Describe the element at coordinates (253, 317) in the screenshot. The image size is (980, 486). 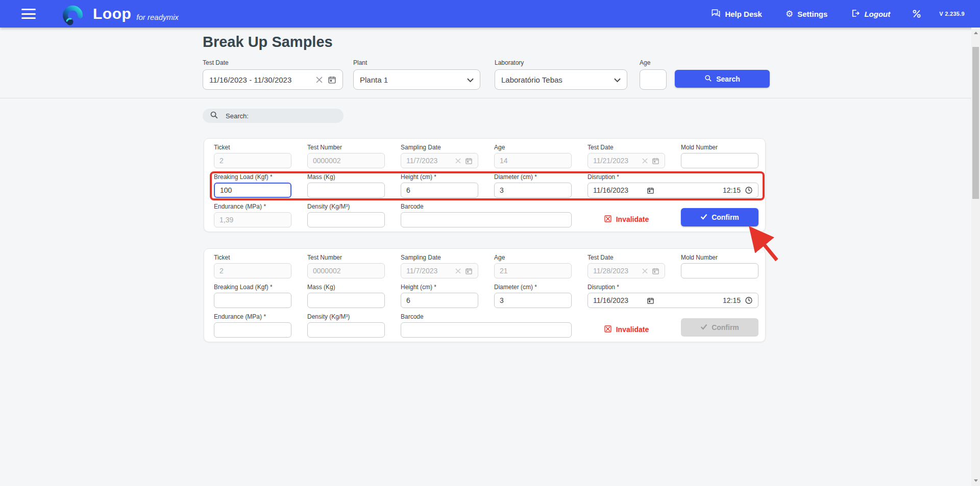
I see `endurance-label: Endurance (MPa) *` at that location.